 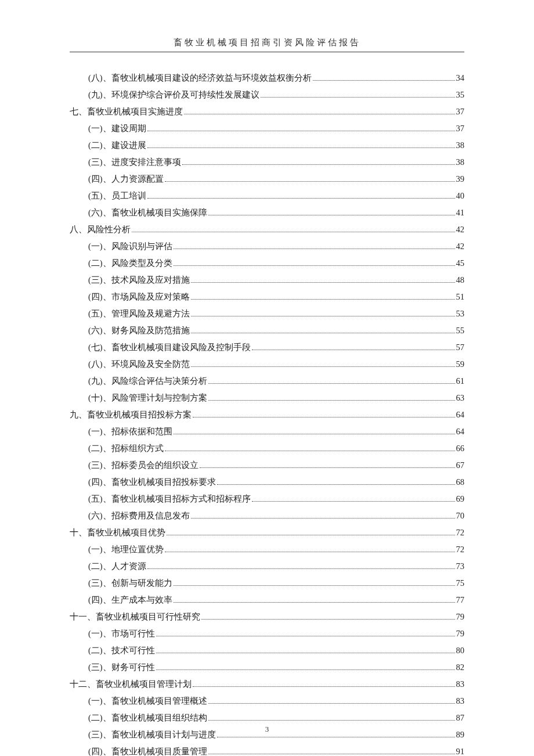 I want to click on toc-entry: (一)、风险识别与评估42, so click(x=267, y=246).